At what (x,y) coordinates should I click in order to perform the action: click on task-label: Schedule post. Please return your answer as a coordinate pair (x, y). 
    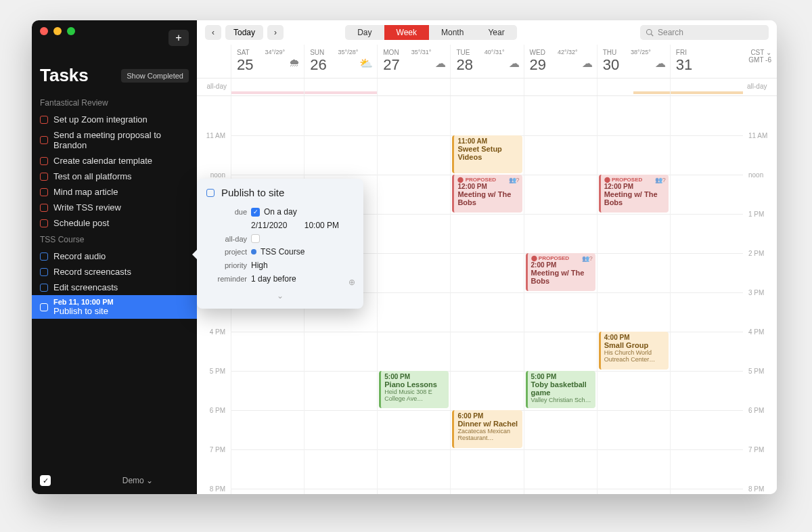
    Looking at the image, I should click on (81, 223).